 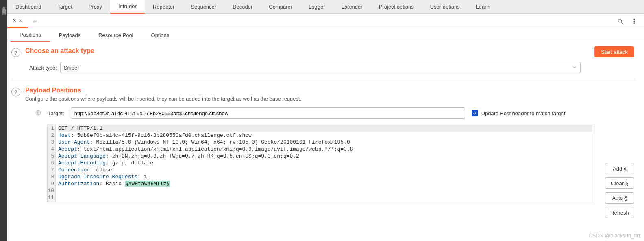 What do you see at coordinates (317, 7) in the screenshot?
I see `main-tab-logger: Logger` at bounding box center [317, 7].